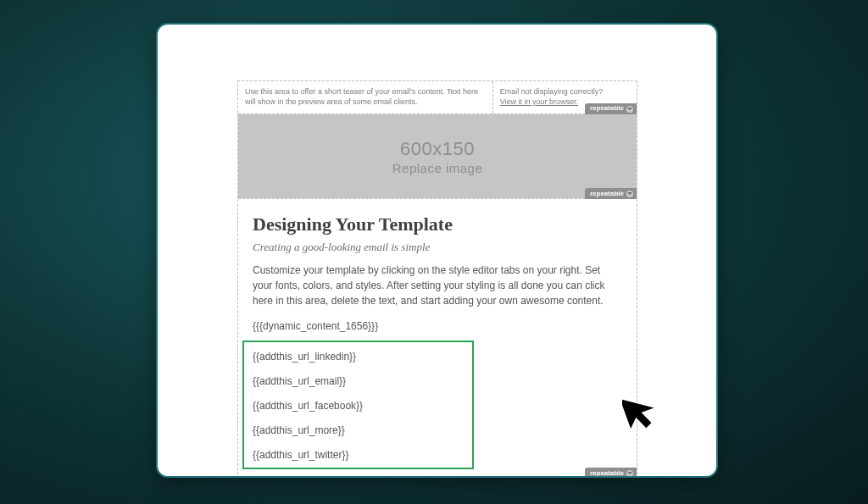  I want to click on addthis-token: {{addthis_url_twitter}}, so click(358, 455).